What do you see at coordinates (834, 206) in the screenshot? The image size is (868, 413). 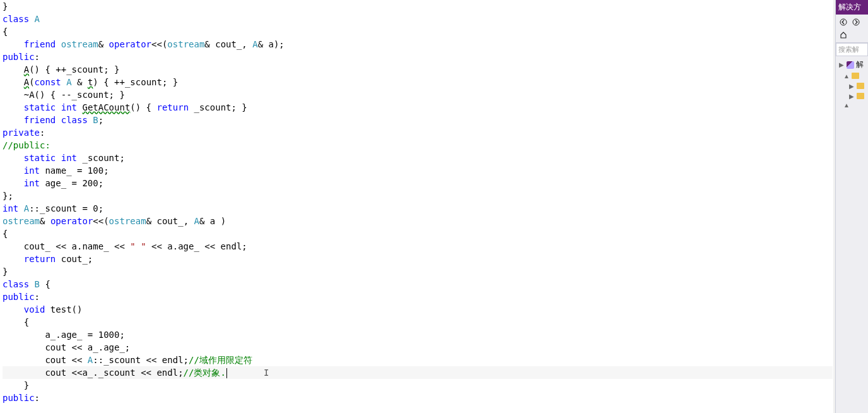 I see `editor-scrollbar` at bounding box center [834, 206].